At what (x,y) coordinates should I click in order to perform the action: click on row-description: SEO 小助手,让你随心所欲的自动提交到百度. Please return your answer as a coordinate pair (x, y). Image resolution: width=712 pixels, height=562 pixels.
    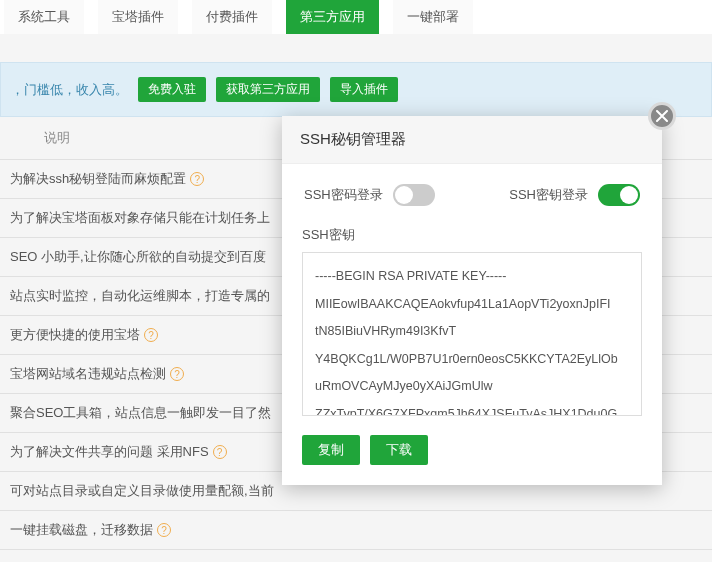
    Looking at the image, I should click on (138, 257).